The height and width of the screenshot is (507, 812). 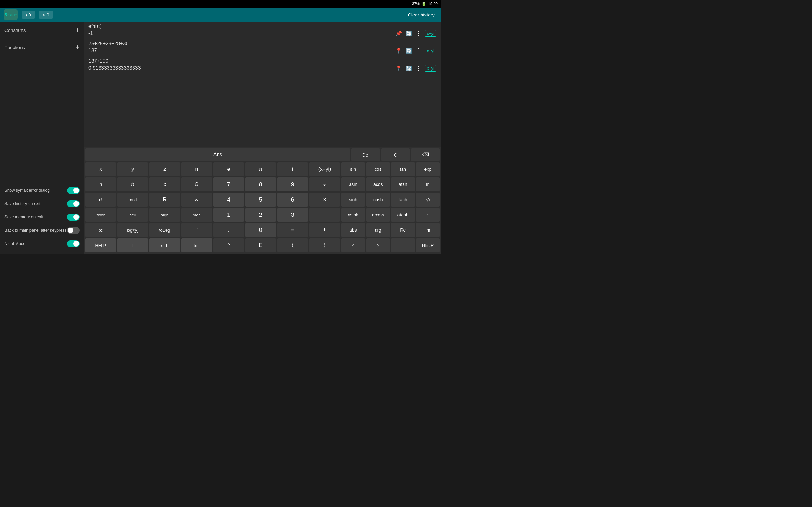 What do you see at coordinates (11, 14) in the screenshot?
I see `app-logo: 5+ e·π` at bounding box center [11, 14].